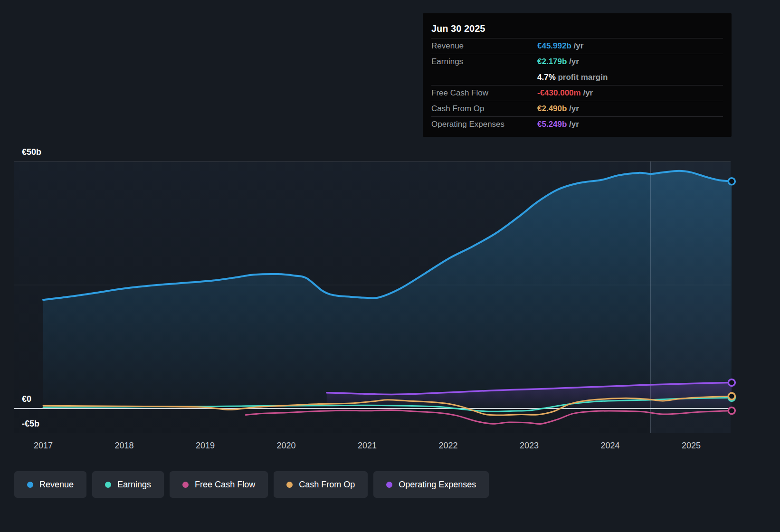 Image resolution: width=780 pixels, height=532 pixels. What do you see at coordinates (43, 446) in the screenshot?
I see `x-axis-tick-label: 2017` at bounding box center [43, 446].